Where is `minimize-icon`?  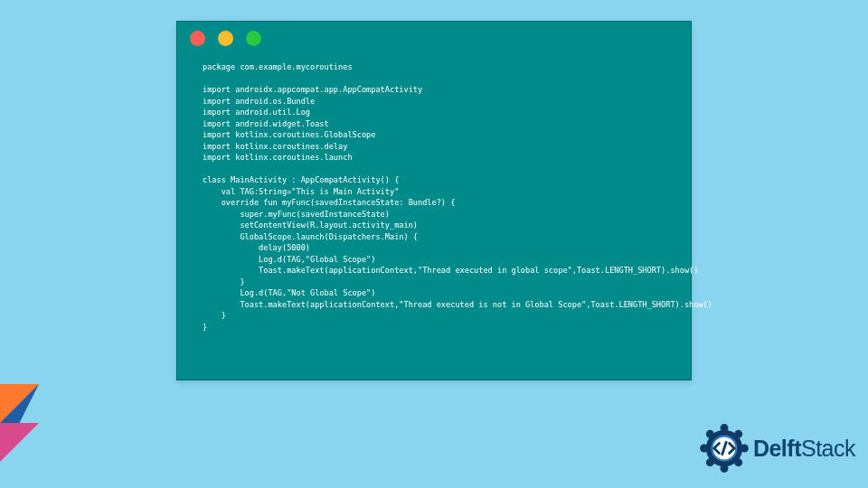 minimize-icon is located at coordinates (226, 38).